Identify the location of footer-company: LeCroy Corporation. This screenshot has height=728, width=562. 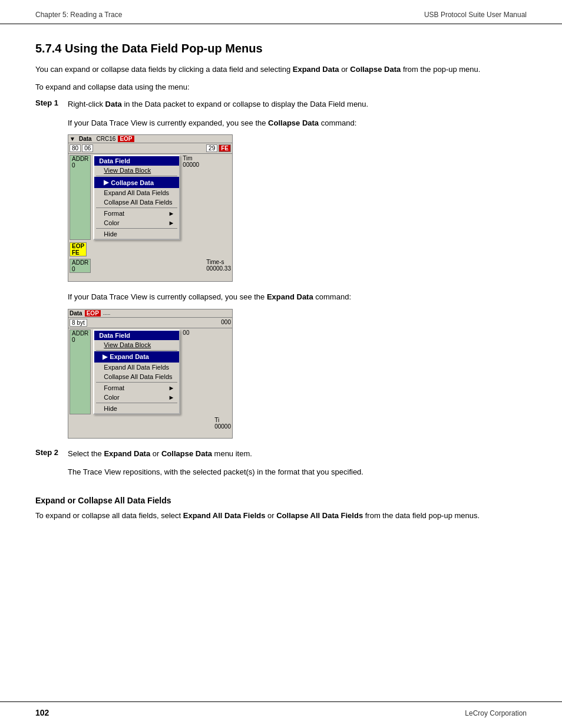
(496, 713).